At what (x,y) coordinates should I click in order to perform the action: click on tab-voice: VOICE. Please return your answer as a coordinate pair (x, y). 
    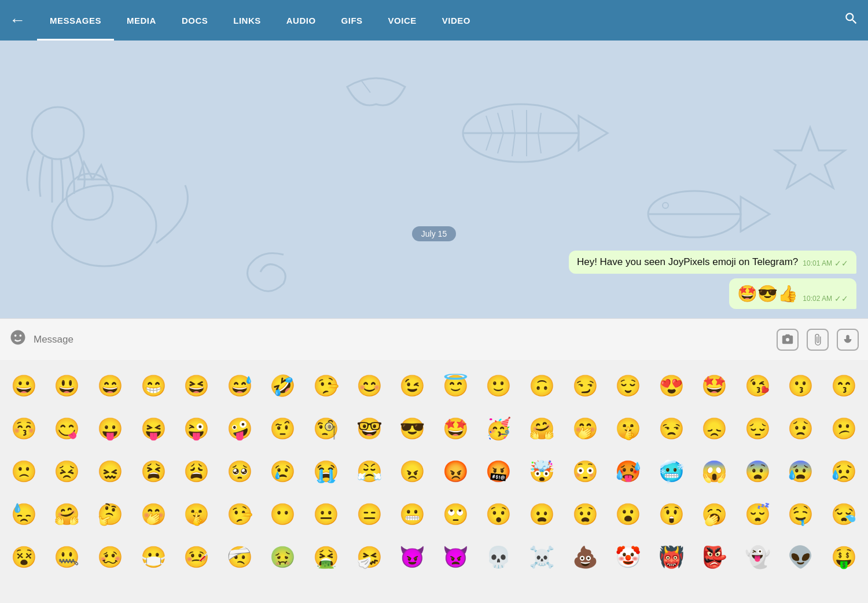
    Looking at the image, I should click on (403, 20).